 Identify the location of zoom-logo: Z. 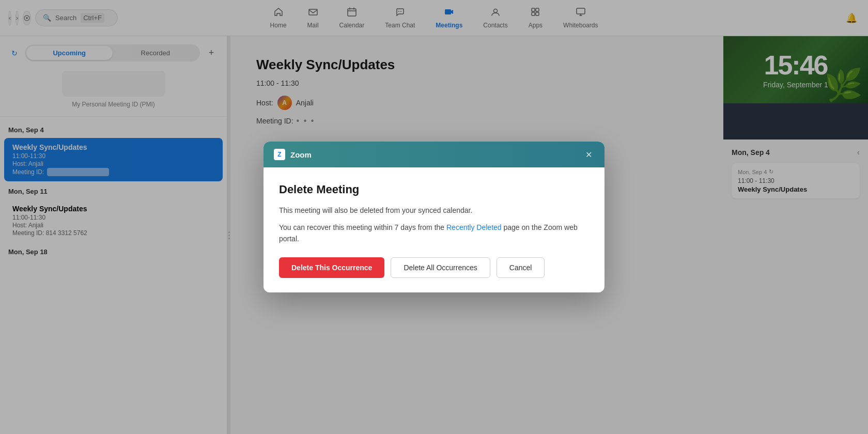
(280, 154).